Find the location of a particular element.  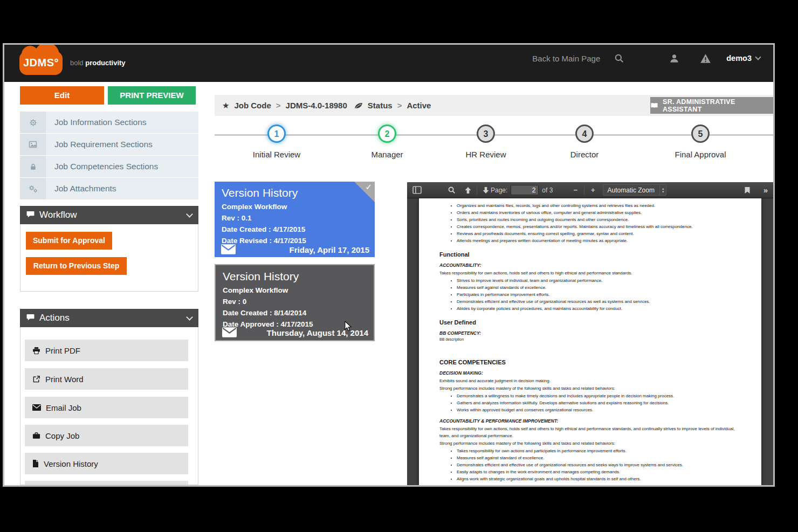

document-h3: ACCOUNTABILITY & PERFORMANCE IMPROVEMENT… is located at coordinates (589, 421).